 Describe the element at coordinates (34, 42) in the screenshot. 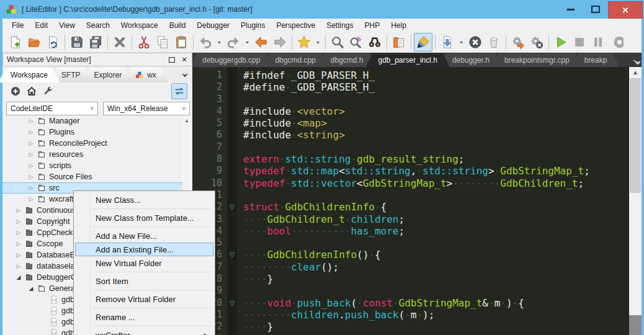

I see `open-folder-icon` at that location.